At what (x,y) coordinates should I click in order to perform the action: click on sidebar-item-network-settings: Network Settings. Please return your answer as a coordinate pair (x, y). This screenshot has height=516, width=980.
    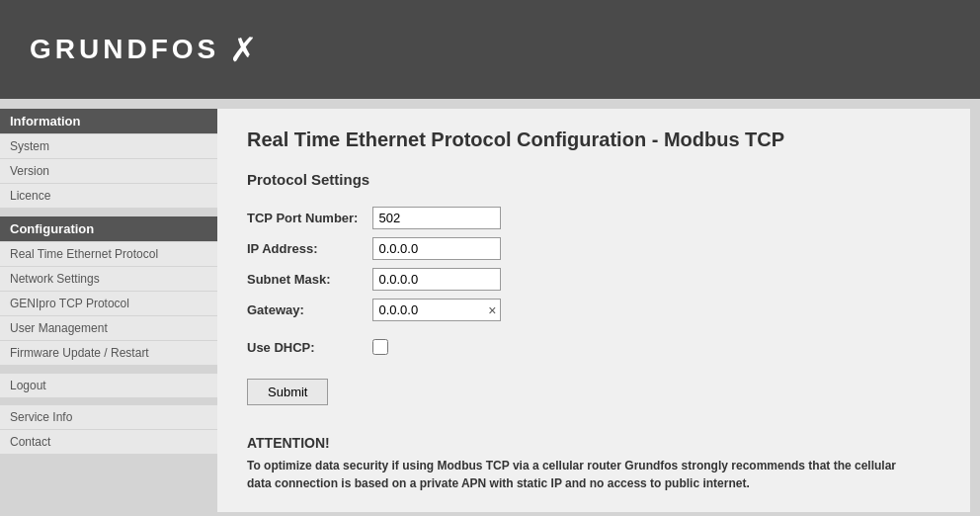
    Looking at the image, I should click on (109, 279).